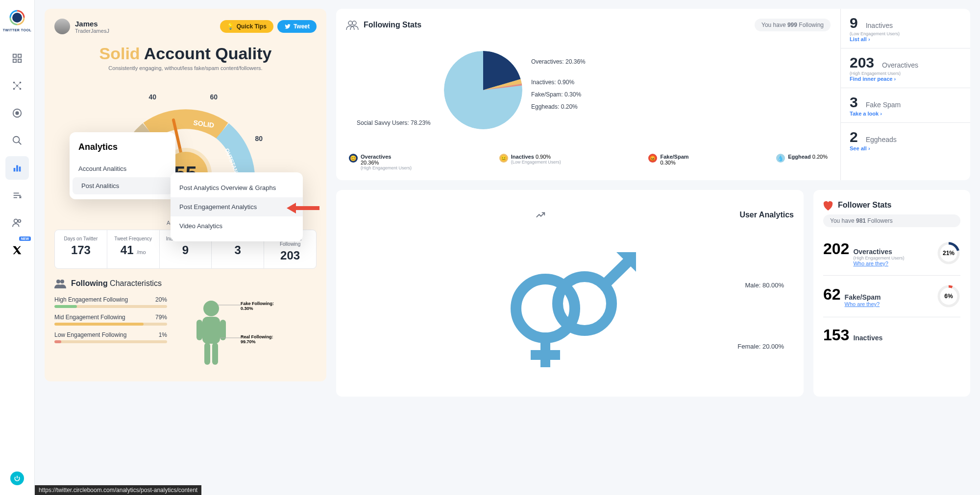 This screenshot has width=980, height=495. What do you see at coordinates (17, 58) in the screenshot?
I see `nav-dashboard-icon` at bounding box center [17, 58].